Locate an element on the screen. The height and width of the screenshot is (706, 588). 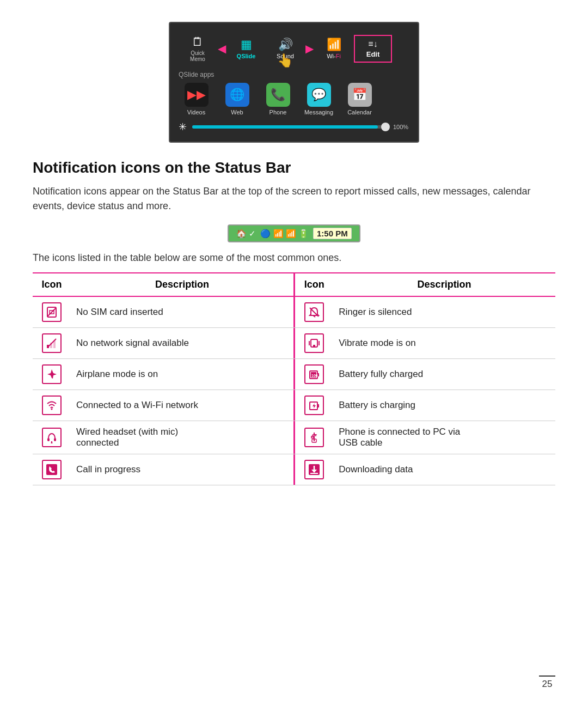
app-videos: ▶▶ Videos is located at coordinates (196, 99).